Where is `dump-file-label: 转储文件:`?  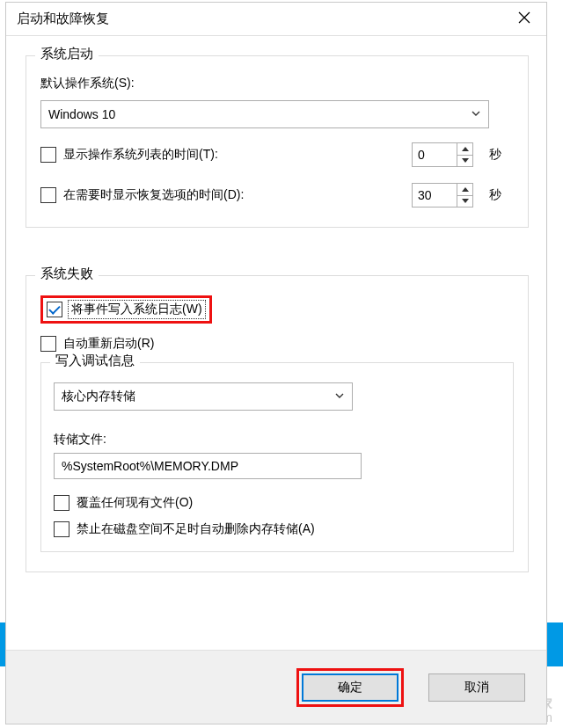 dump-file-label: 转储文件: is located at coordinates (80, 439).